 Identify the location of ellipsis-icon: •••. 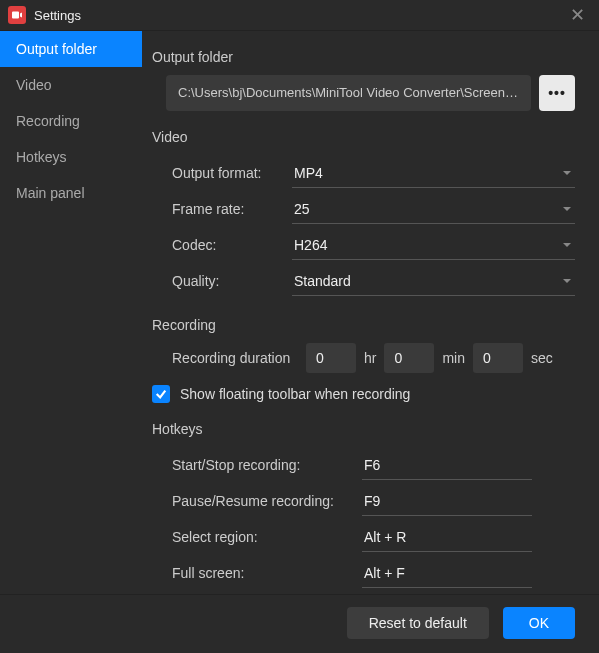
(557, 93).